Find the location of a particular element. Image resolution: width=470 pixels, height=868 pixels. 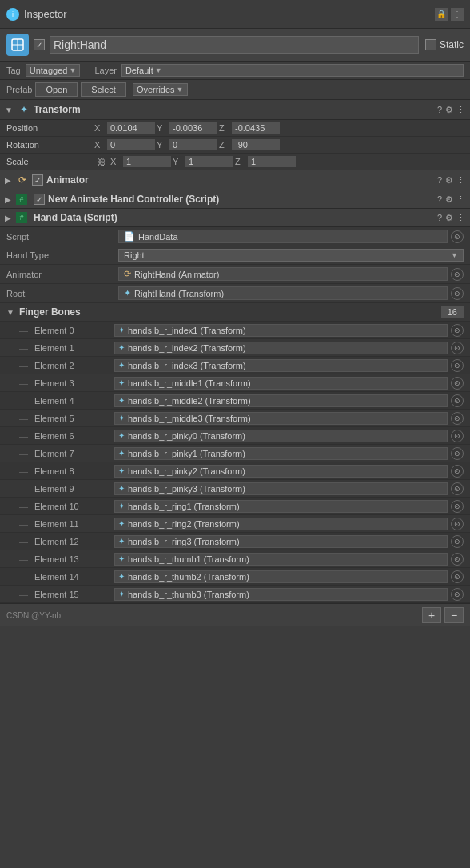

root-label: Root is located at coordinates (62, 294).